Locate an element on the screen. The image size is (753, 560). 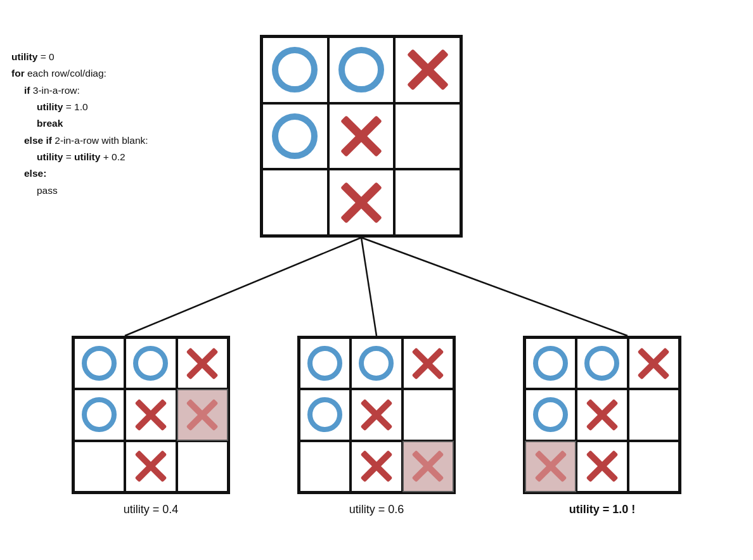
utility-label-2: utility = 0.6 is located at coordinates (376, 509).